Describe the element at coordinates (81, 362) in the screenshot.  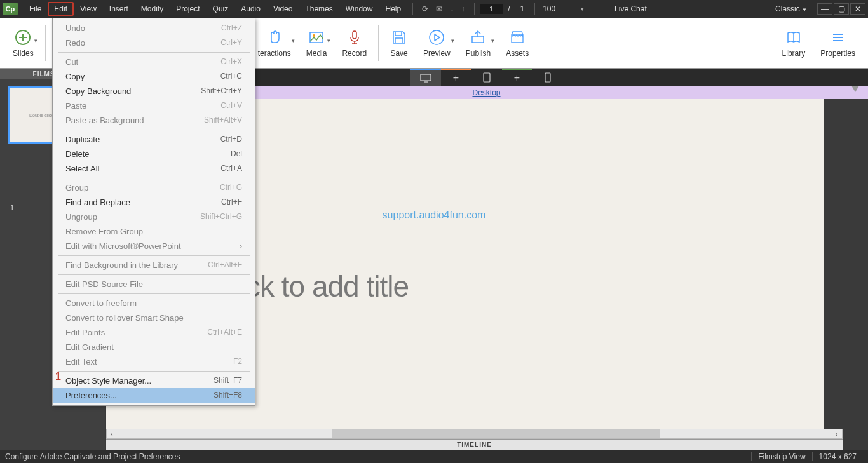
I see `menu-item-label: Edit Text` at that location.